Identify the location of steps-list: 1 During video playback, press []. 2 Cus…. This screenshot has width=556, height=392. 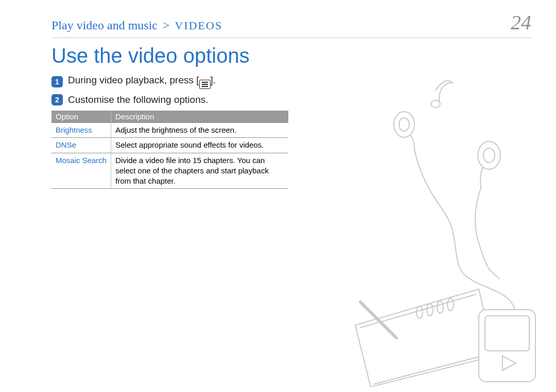
(291, 90).